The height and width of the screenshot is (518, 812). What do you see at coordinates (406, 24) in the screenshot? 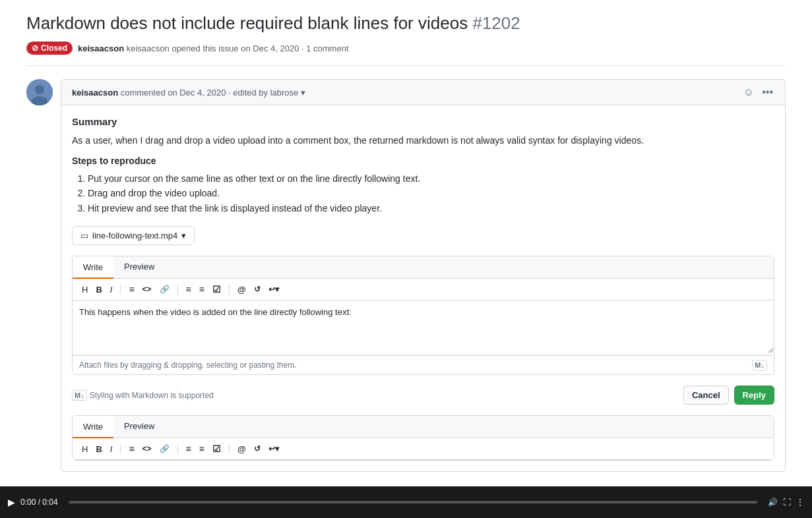
I see `page-title: Markdown does not include required blank…` at bounding box center [406, 24].